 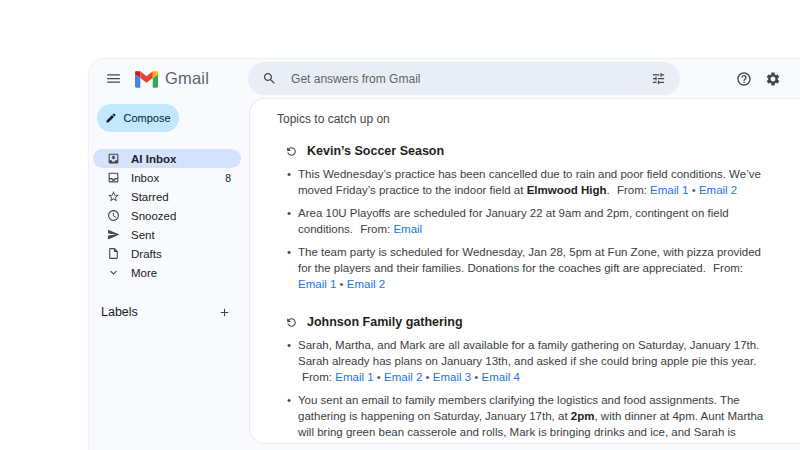 What do you see at coordinates (114, 196) in the screenshot?
I see `star-icon` at bounding box center [114, 196].